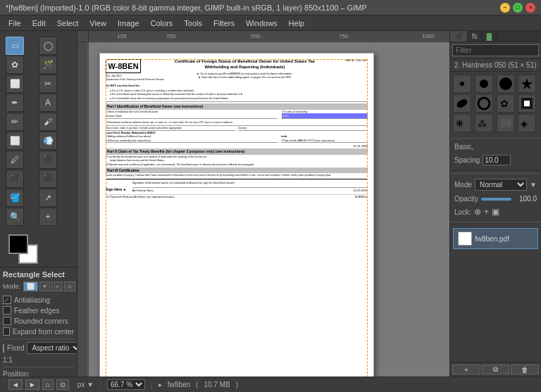 The height and width of the screenshot is (392, 541). Describe the element at coordinates (45, 286) in the screenshot. I see `mode-add: +` at that location.